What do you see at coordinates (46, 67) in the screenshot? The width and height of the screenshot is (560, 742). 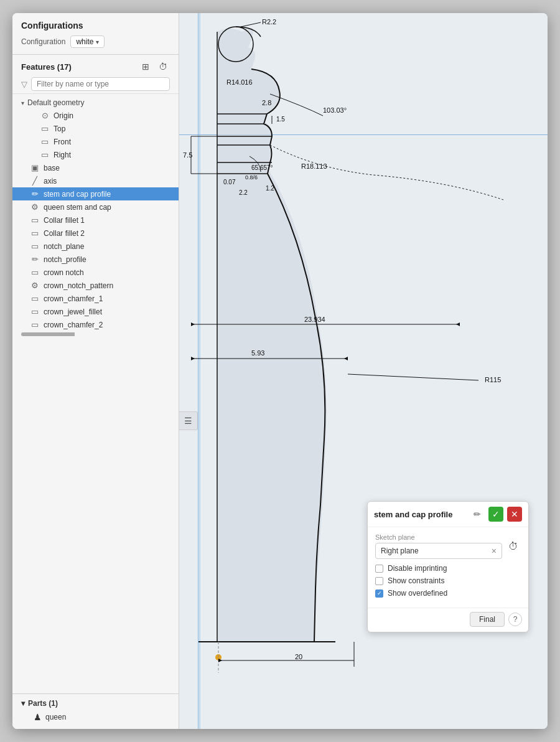 I see `features-title: Features (17)` at bounding box center [46, 67].